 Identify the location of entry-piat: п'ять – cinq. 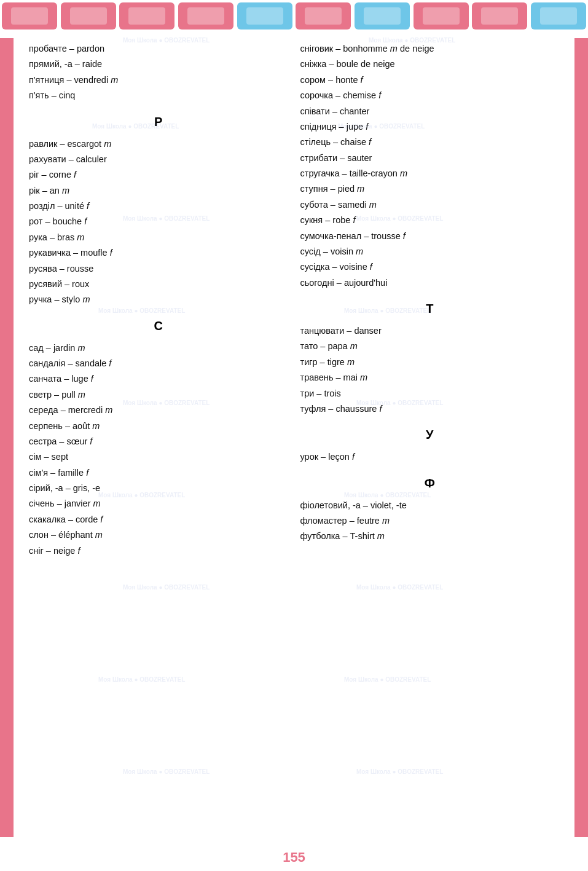
(159, 96).